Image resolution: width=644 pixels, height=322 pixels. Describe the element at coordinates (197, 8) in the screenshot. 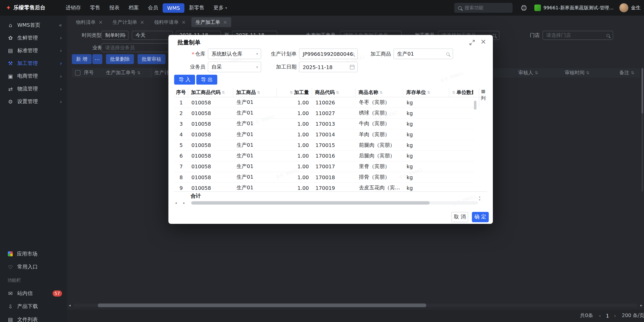

I see `menu-item-new-retail: 新零售` at that location.